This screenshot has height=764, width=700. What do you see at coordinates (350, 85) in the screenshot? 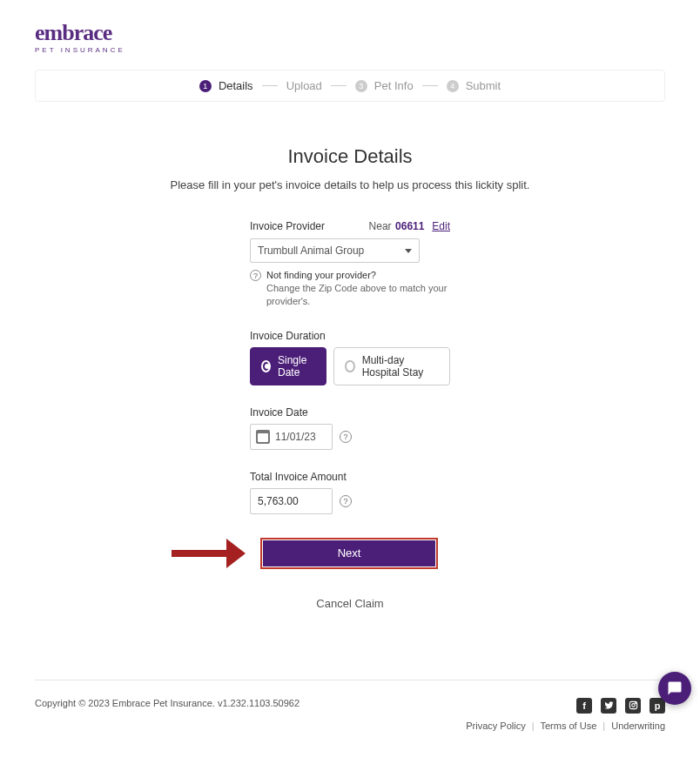
I see `progress-stepper: 1 Details Upload 3 Pet Info 4 Submit` at bounding box center [350, 85].